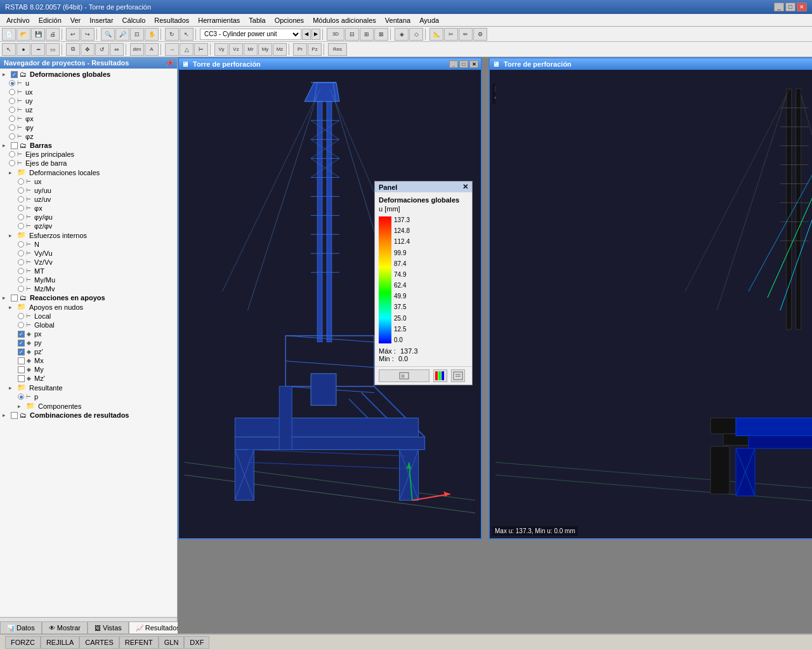 The image size is (812, 650). I want to click on menu-resultados: Resultados, so click(171, 20).